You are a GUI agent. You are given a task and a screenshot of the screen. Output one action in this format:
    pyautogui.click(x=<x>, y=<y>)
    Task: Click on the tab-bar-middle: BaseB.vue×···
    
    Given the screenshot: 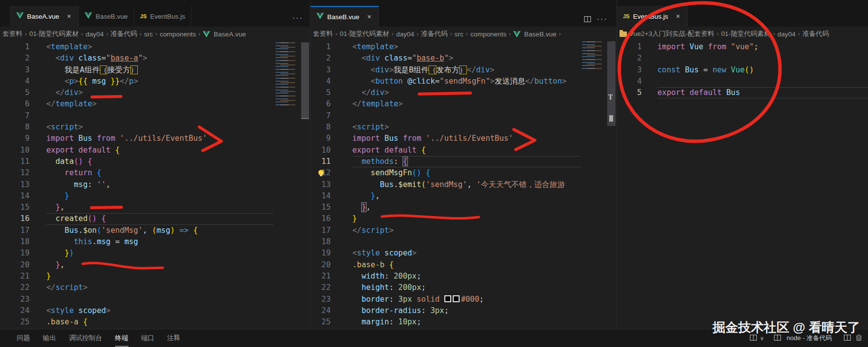 What is the action you would take?
    pyautogui.click(x=464, y=13)
    